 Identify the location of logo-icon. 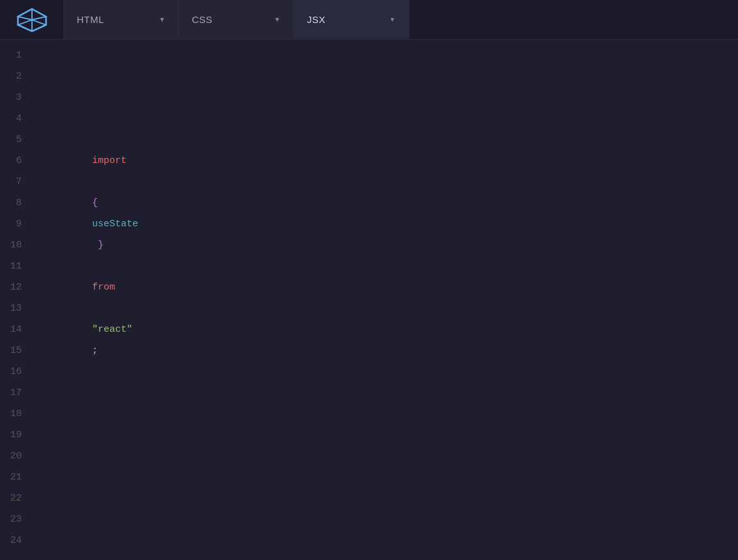
(32, 20).